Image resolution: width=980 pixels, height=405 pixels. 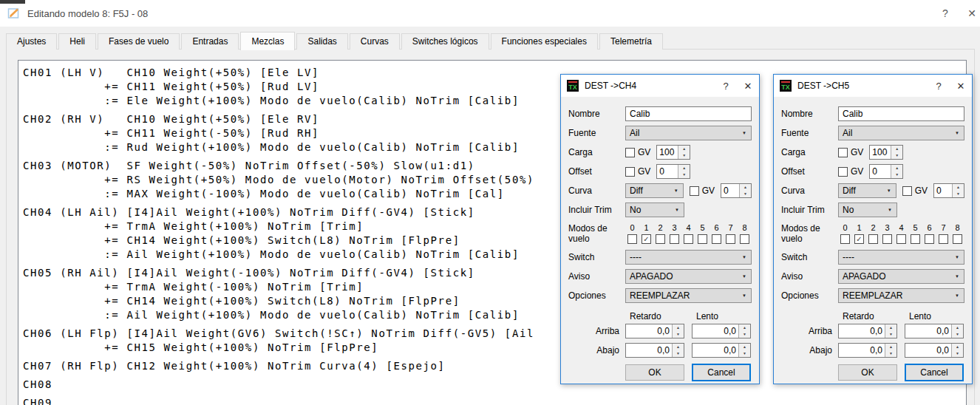 What do you see at coordinates (887, 228) in the screenshot?
I see `flight-mode-number: 3` at bounding box center [887, 228].